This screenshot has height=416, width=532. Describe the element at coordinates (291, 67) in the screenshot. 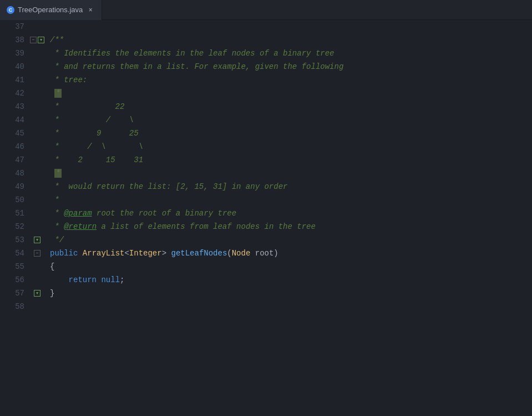

I see `code-line: * and returns them in a list. For exampl…` at that location.